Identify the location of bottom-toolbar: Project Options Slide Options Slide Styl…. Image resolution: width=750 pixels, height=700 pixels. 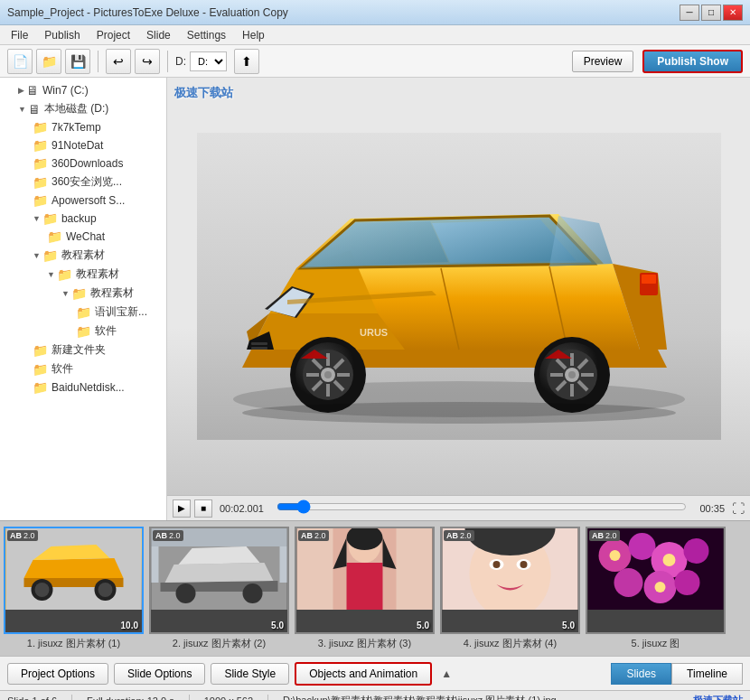
(375, 673).